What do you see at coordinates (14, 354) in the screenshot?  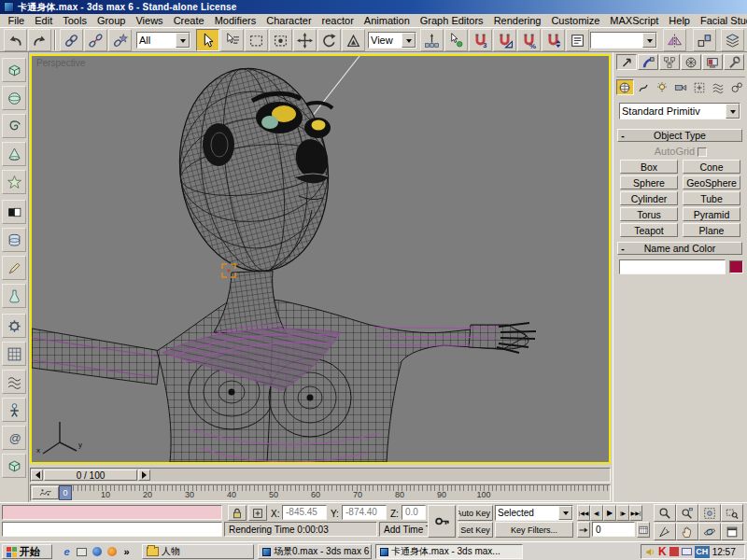 I see `grid-tool-button` at bounding box center [14, 354].